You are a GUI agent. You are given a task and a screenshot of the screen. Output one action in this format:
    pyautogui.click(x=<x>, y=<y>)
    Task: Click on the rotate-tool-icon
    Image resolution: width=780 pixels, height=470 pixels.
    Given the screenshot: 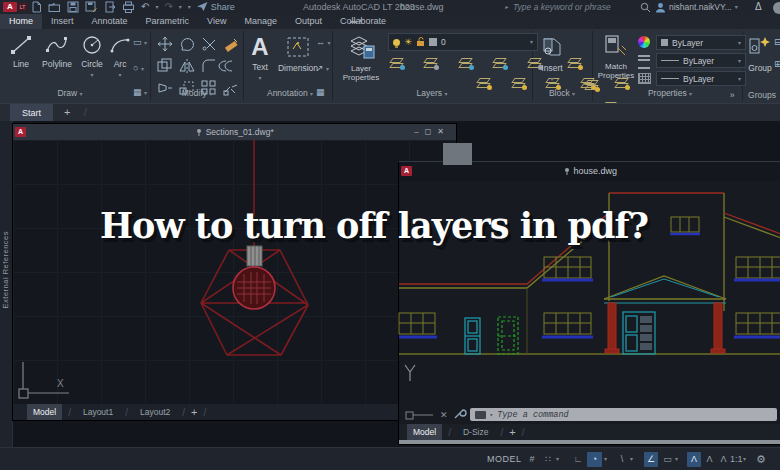 What is the action you would take?
    pyautogui.click(x=187, y=44)
    